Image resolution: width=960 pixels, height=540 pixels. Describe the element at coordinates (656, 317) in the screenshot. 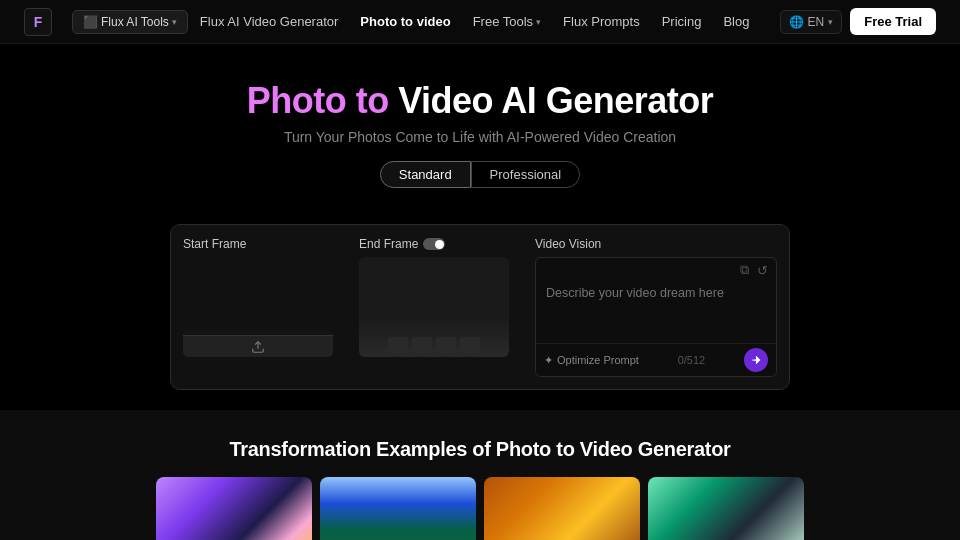

I see `vision-textarea-wrap: ⧉ ↺ ✦ Optimize Prompt 0/512` at that location.